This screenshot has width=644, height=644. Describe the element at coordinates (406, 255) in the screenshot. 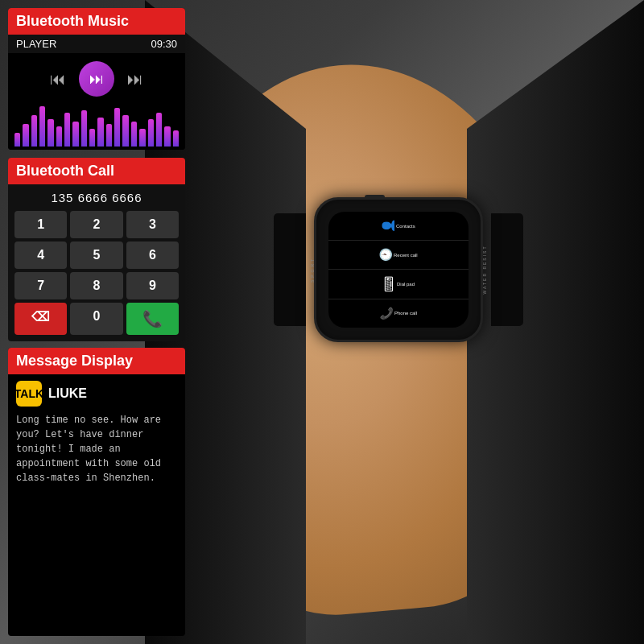

I see `recentcall-label: Recent call` at that location.